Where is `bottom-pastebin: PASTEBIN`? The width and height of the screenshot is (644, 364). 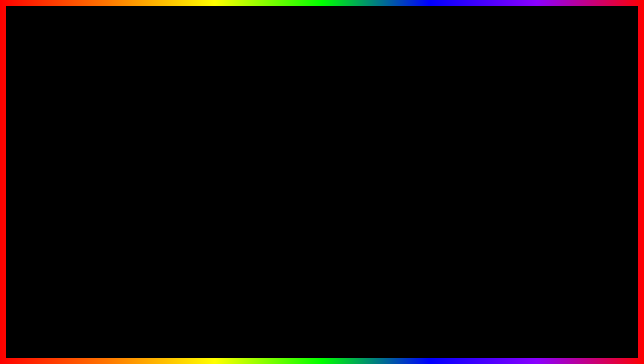 bottom-pastebin: PASTEBIN is located at coordinates (482, 336).